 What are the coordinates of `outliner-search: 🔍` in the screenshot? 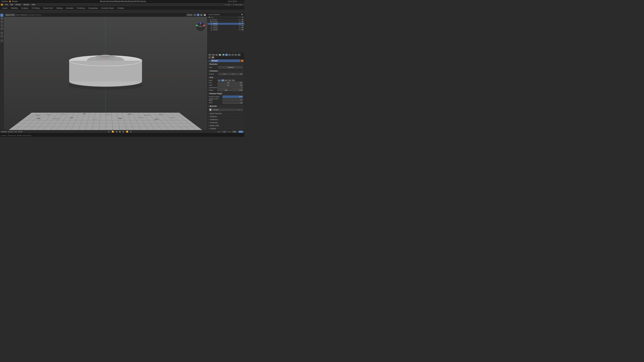 It's located at (242, 14).